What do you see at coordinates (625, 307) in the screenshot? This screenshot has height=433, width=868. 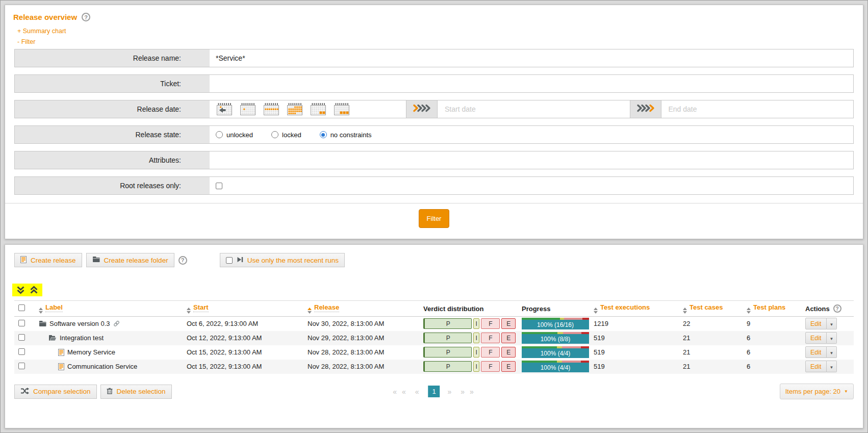 I see `column-header-test-executions: Test executions` at bounding box center [625, 307].